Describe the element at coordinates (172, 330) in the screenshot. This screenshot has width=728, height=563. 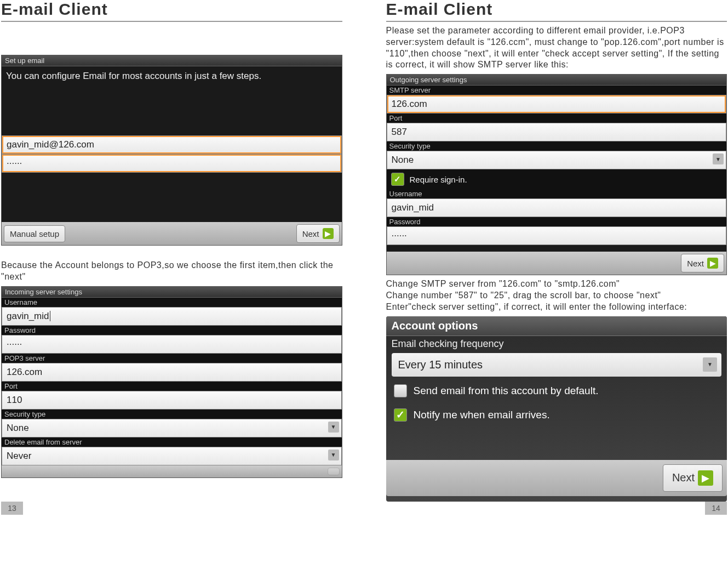
I see `password-label: Password` at that location.